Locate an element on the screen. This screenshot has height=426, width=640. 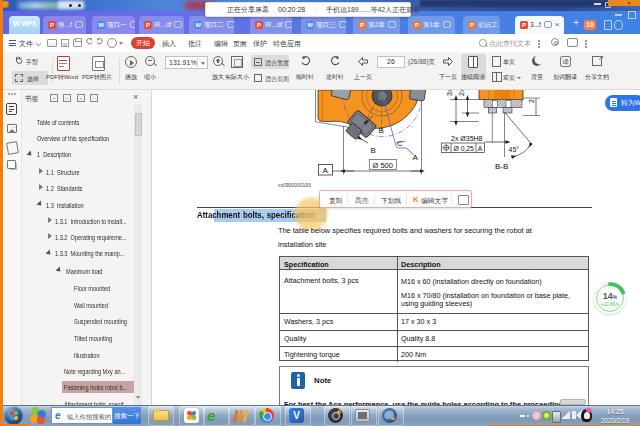
svg-text: Ø 0,25 is located at coordinates (464, 148).